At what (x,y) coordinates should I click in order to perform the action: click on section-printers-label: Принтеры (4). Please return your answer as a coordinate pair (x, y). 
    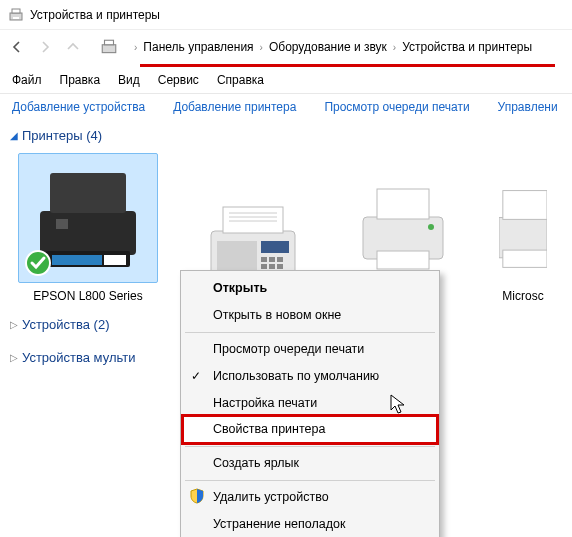
    Looking at the image, I should click on (62, 136).